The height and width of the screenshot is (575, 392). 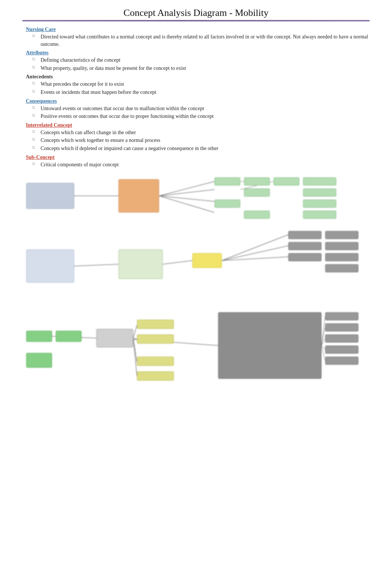 I want to click on diagram-box-tr9, so click(x=257, y=215).